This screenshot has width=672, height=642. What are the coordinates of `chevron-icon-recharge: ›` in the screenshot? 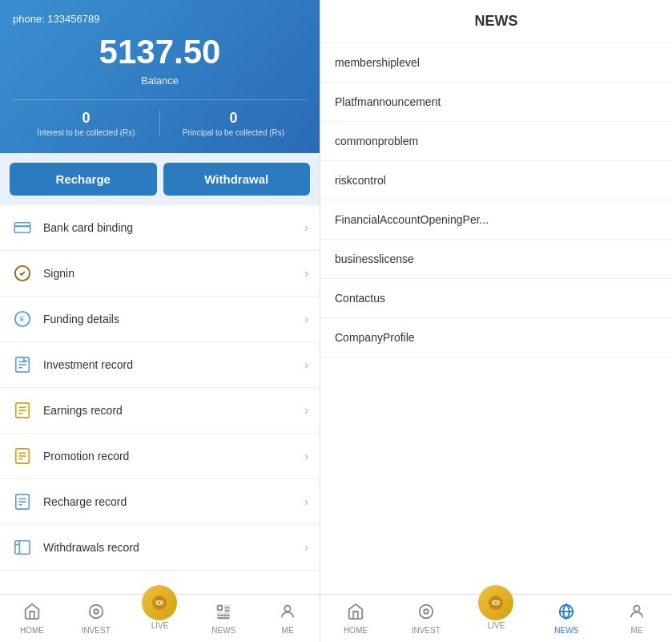 It's located at (306, 502).